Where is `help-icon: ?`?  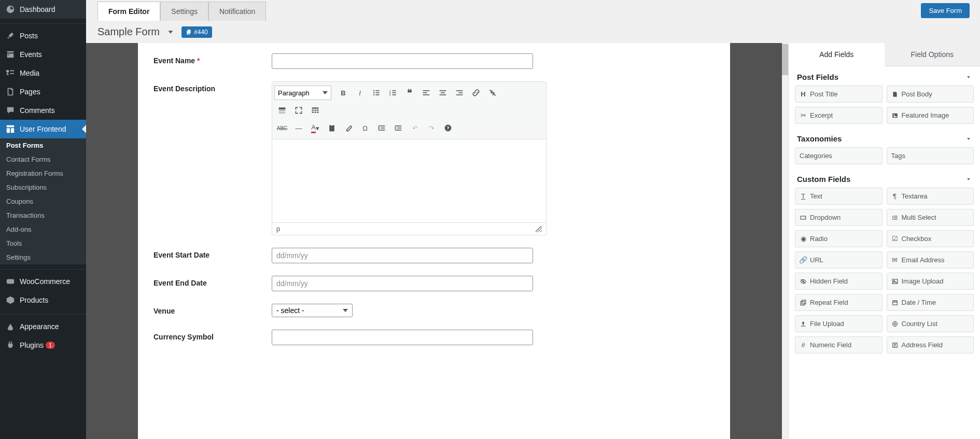 help-icon: ? is located at coordinates (448, 128).